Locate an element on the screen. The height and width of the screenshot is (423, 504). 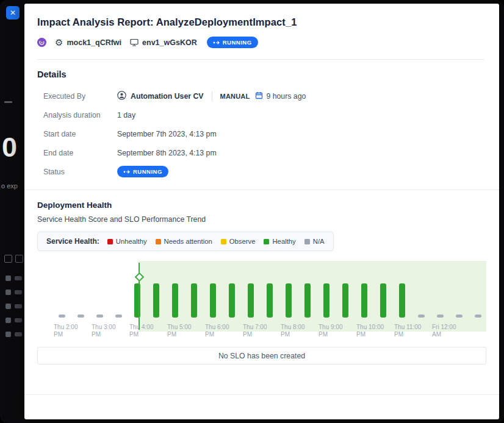
background-text-fragment: o exp is located at coordinates (10, 186).